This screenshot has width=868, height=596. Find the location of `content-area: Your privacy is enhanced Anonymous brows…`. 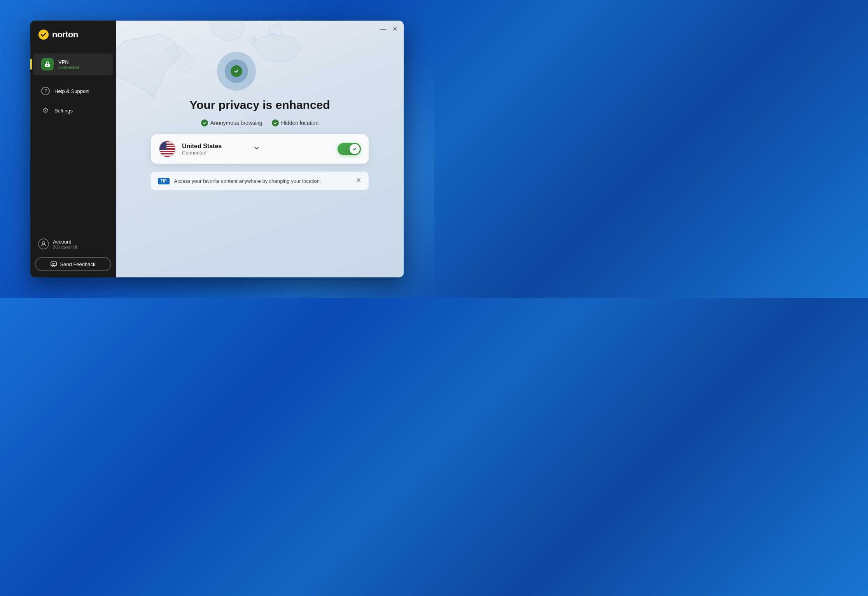

content-area: Your privacy is enhanced Anonymous brows… is located at coordinates (260, 111).